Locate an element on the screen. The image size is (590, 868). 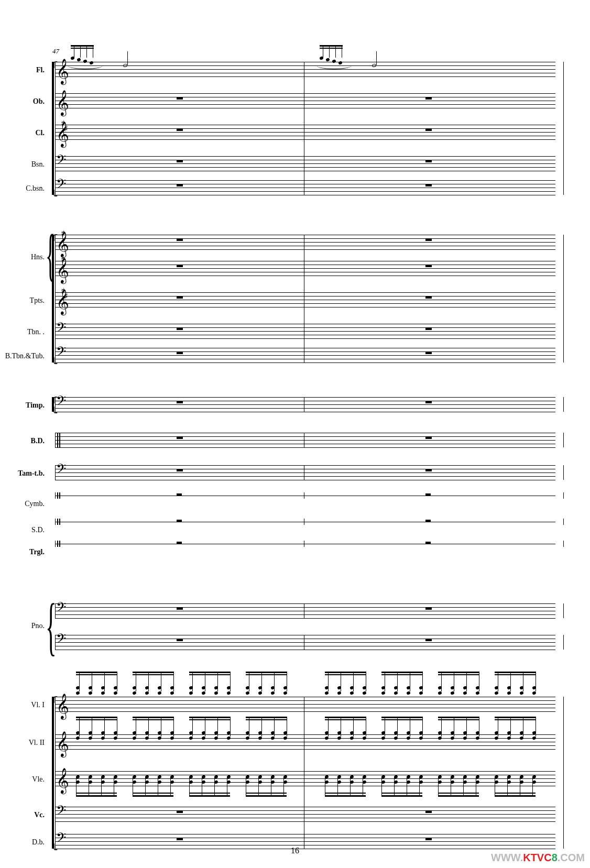
watermark-num: 8 is located at coordinates (554, 858).